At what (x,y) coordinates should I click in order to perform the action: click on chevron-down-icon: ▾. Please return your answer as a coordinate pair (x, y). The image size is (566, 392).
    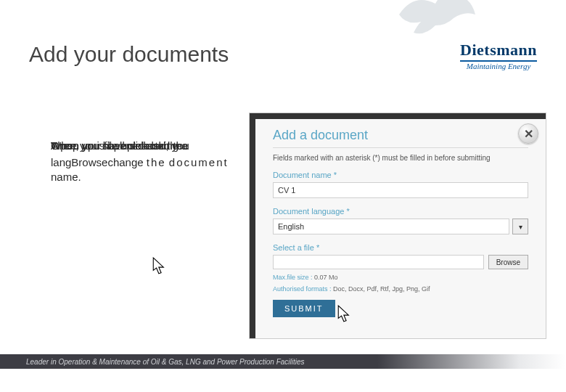
    Looking at the image, I should click on (521, 226).